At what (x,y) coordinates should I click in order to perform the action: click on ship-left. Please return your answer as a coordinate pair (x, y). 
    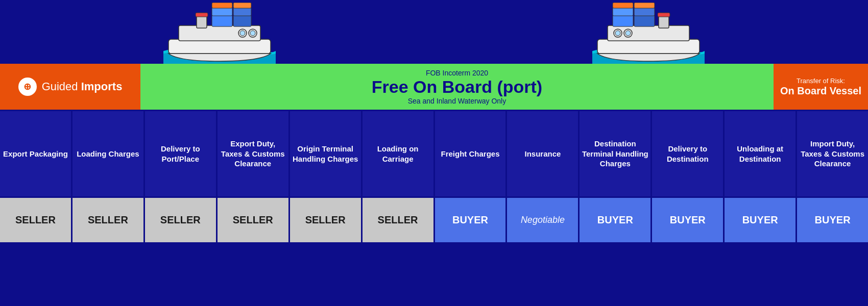
    Looking at the image, I should click on (220, 33).